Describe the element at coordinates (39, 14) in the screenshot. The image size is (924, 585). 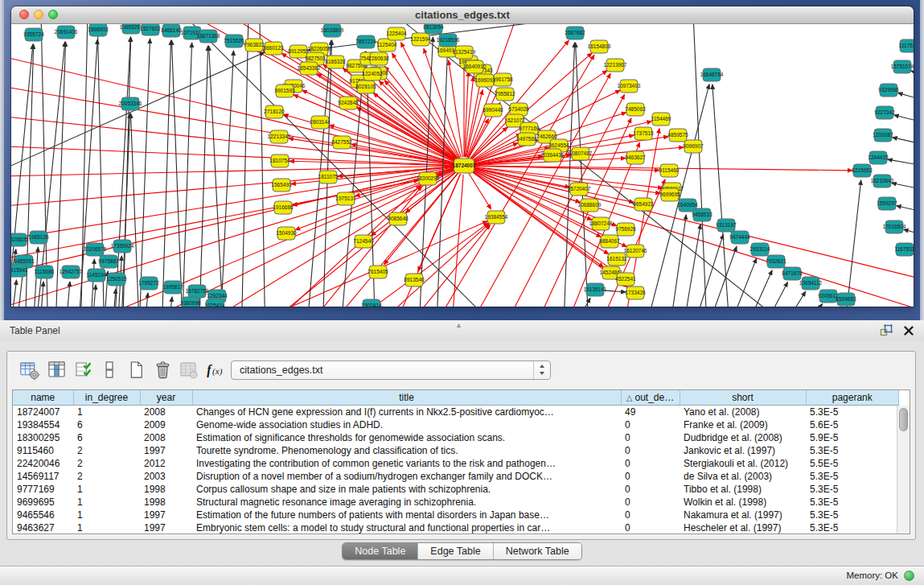
I see `window-minimize-button` at that location.